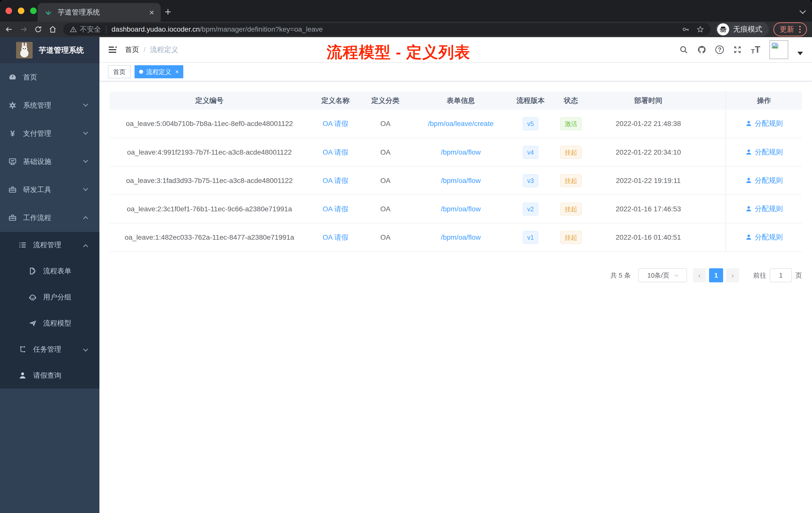  Describe the element at coordinates (9, 30) in the screenshot. I see `back-button` at that location.